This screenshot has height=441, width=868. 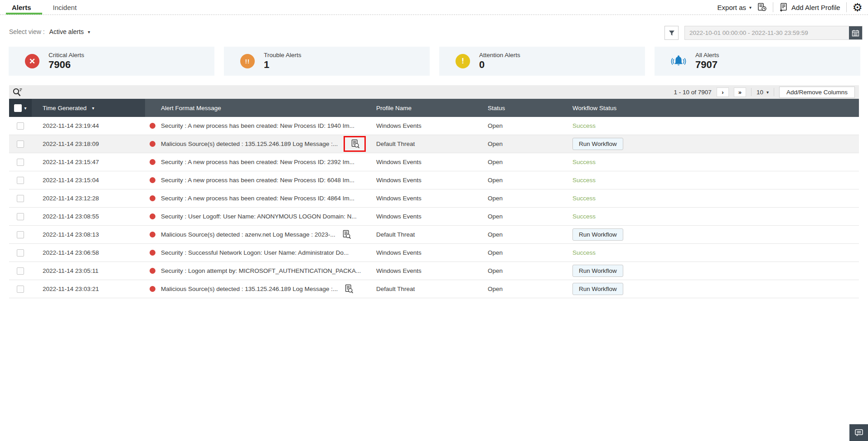 I want to click on table-row: 2022-11-14 23:15:47 Security : A new pro…, so click(x=434, y=162).